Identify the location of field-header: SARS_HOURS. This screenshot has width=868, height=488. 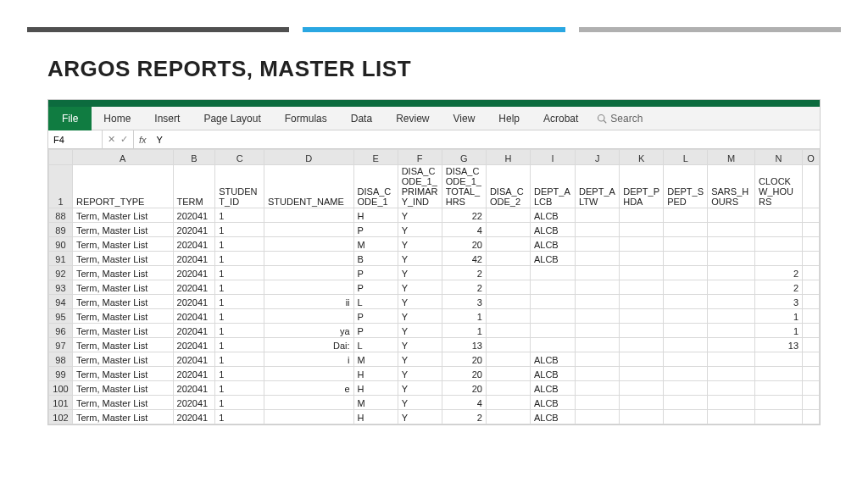
(732, 186).